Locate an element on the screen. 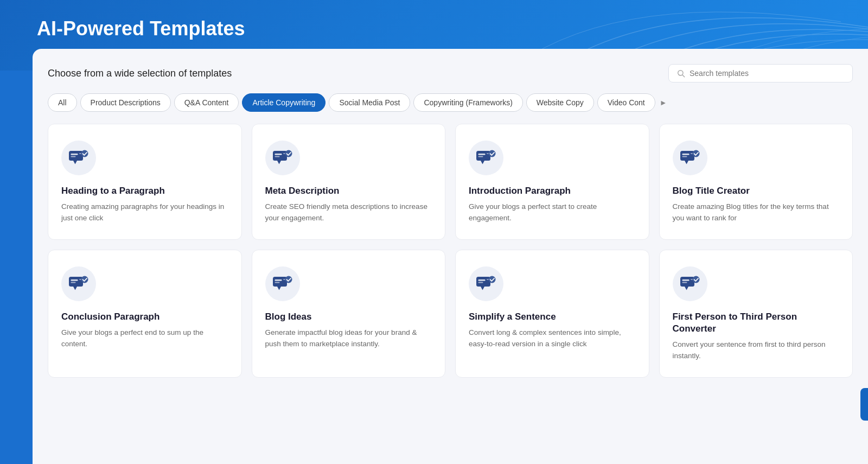 The height and width of the screenshot is (464, 868). card-icon-first-third-person is located at coordinates (690, 284).